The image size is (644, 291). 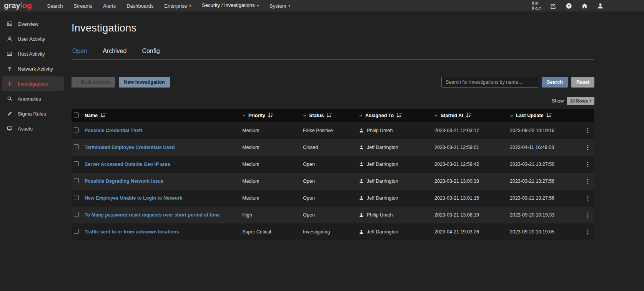 I want to click on column-header-name: Name, so click(x=163, y=116).